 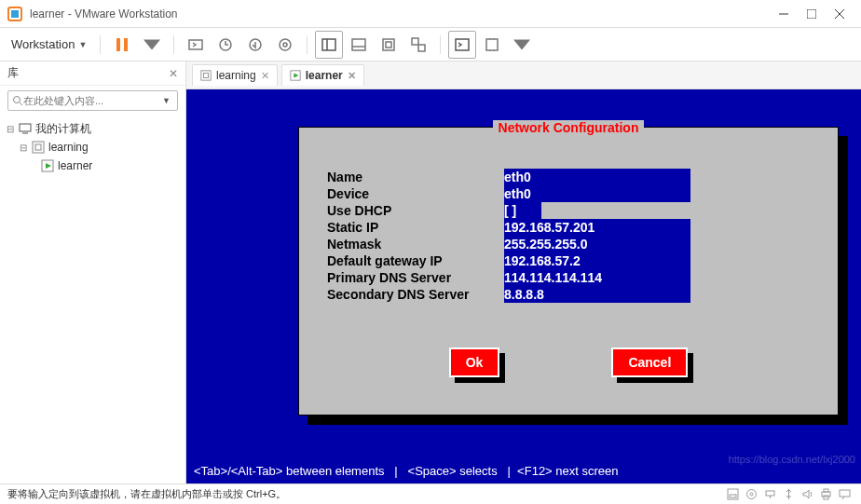 I want to click on library-tree: ⊟ 我的计算机 ⊟ learning learner, so click(x=93, y=147).